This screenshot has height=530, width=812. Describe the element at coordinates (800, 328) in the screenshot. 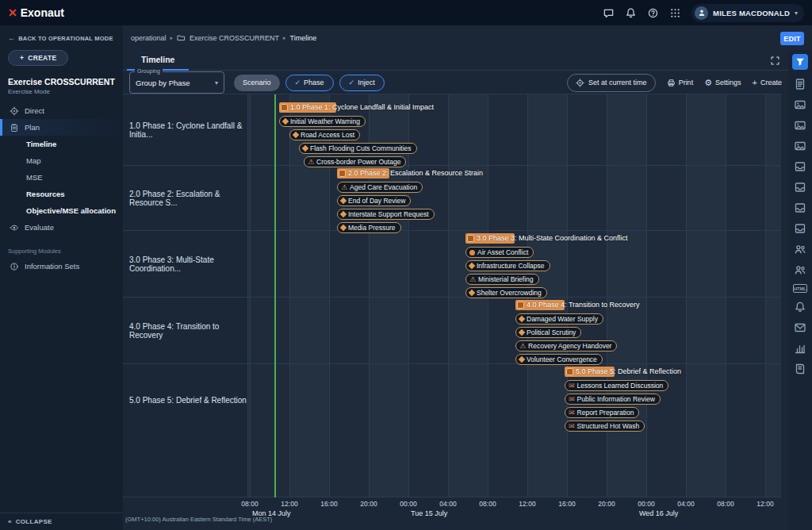

I see `mail-icon` at that location.